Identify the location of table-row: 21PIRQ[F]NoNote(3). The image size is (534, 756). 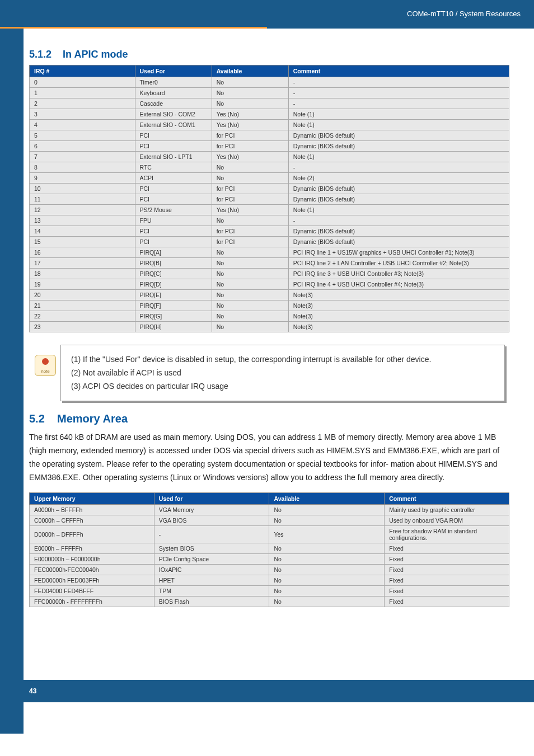
(270, 306).